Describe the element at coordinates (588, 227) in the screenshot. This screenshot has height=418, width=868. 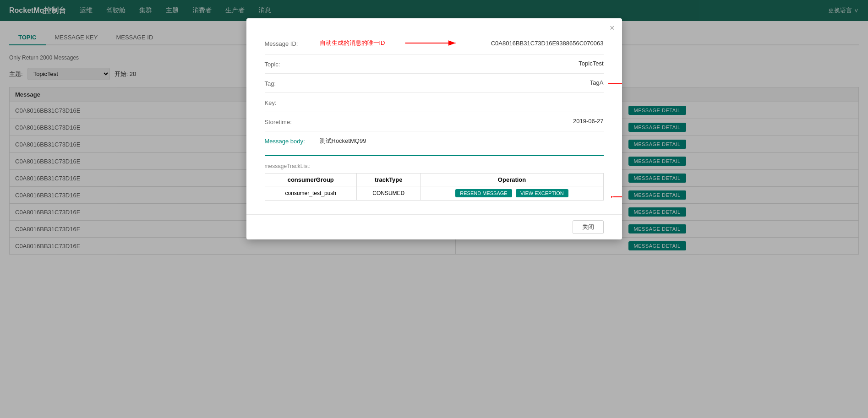
I see `modal-footer-close-button: 关闭` at that location.